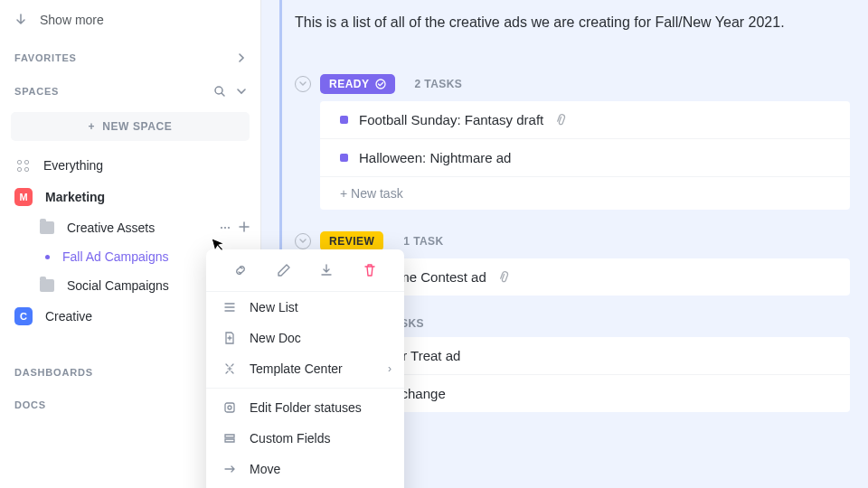 Image resolution: width=868 pixels, height=488 pixels. Describe the element at coordinates (326, 270) in the screenshot. I see `download-icon` at that location.